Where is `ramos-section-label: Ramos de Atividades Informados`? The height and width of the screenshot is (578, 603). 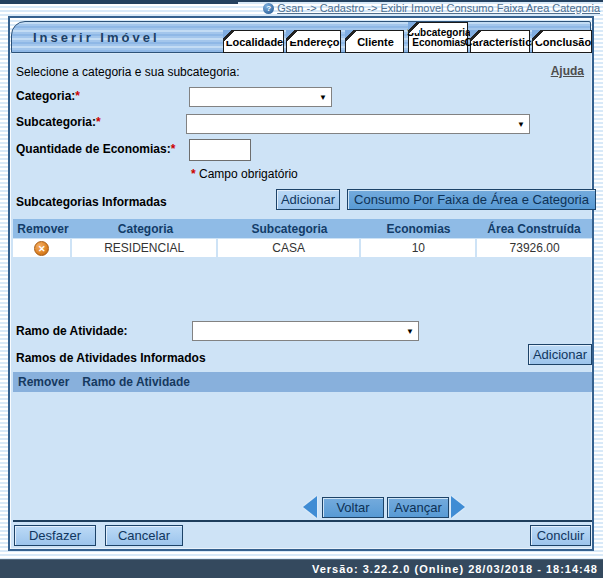
ramos-section-label: Ramos de Atividades Informados is located at coordinates (111, 358).